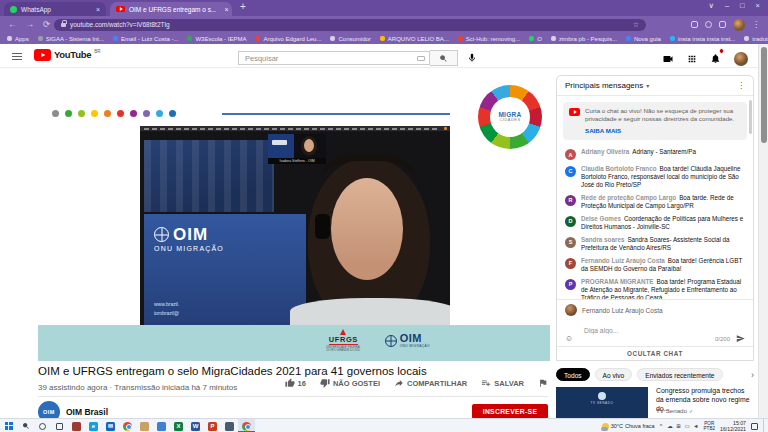  What do you see at coordinates (710, 426) in the screenshot?
I see `language-indicator: PORPTB2` at bounding box center [710, 426].